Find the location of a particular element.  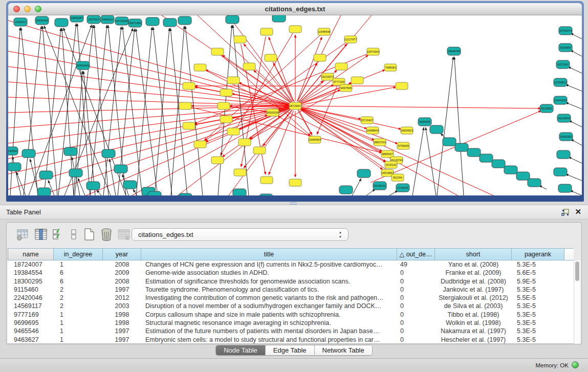

select-rows-icon is located at coordinates (58, 234).